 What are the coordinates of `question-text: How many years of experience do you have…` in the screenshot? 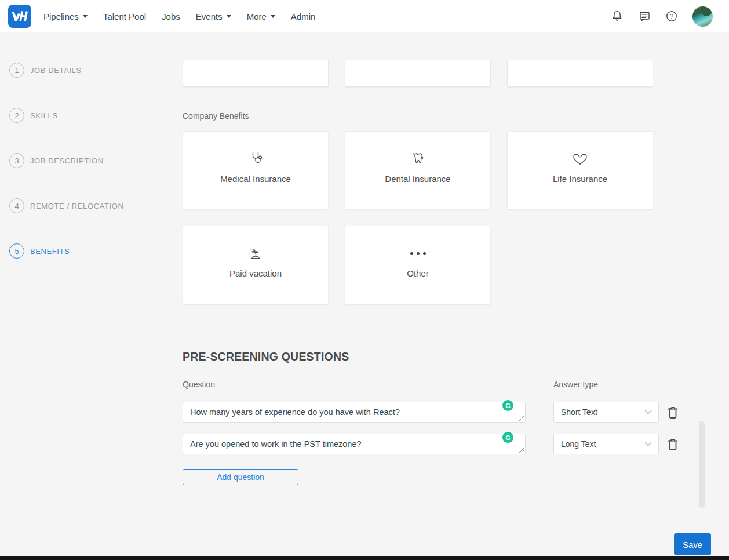 It's located at (346, 412).